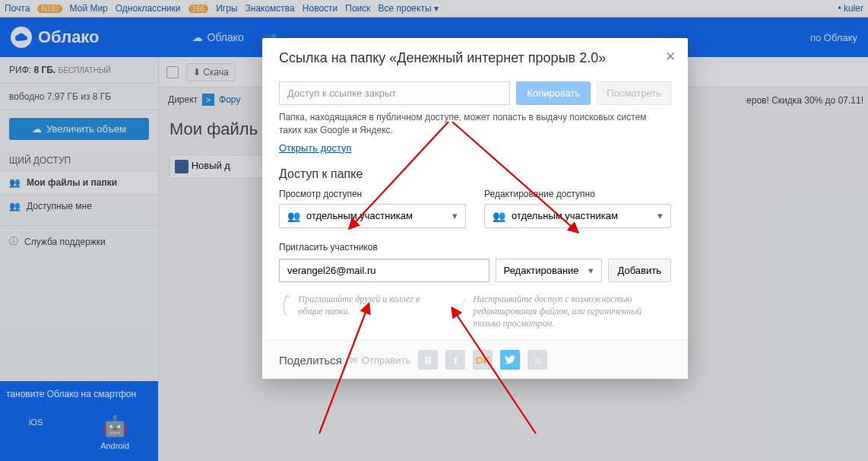 The image size is (868, 461). I want to click on social-fb: f, so click(455, 360).